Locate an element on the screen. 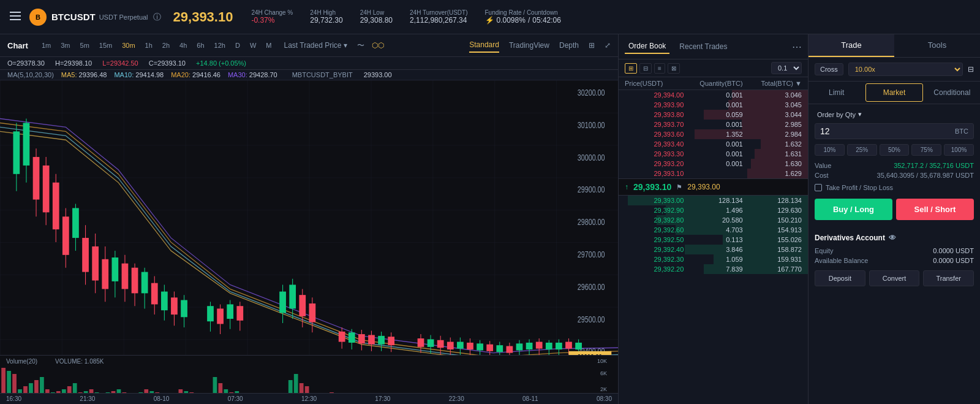 The width and height of the screenshot is (980, 404). ob-view-2: ⊟ is located at coordinates (646, 69).